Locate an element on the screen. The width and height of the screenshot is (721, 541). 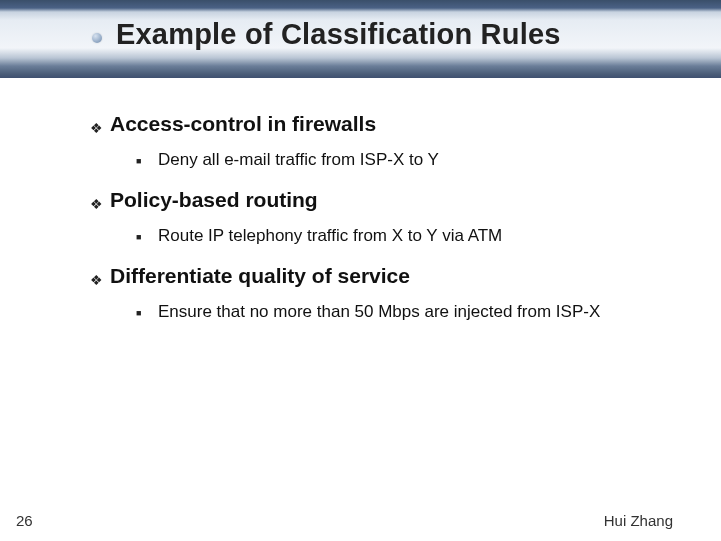
page-number: 26 is located at coordinates (24, 520).